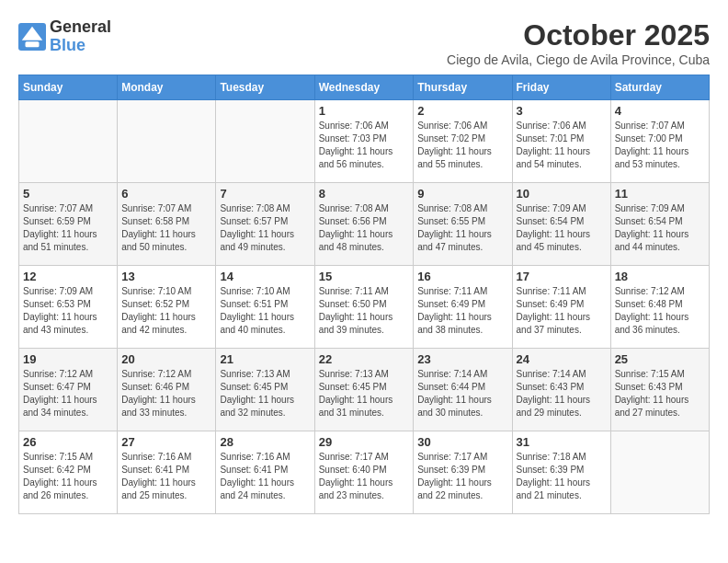 This screenshot has height=563, width=728. Describe the element at coordinates (364, 359) in the screenshot. I see `day-number: 22` at that location.